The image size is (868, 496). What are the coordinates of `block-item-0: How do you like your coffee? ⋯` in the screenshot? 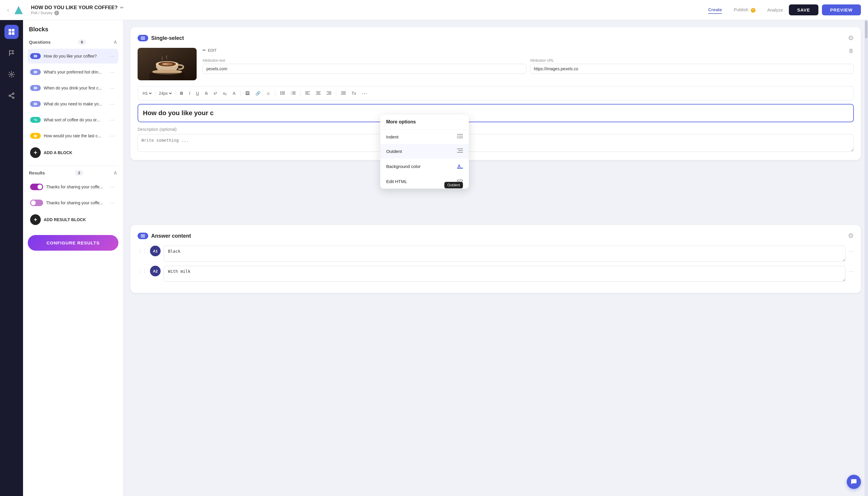 It's located at (73, 56).